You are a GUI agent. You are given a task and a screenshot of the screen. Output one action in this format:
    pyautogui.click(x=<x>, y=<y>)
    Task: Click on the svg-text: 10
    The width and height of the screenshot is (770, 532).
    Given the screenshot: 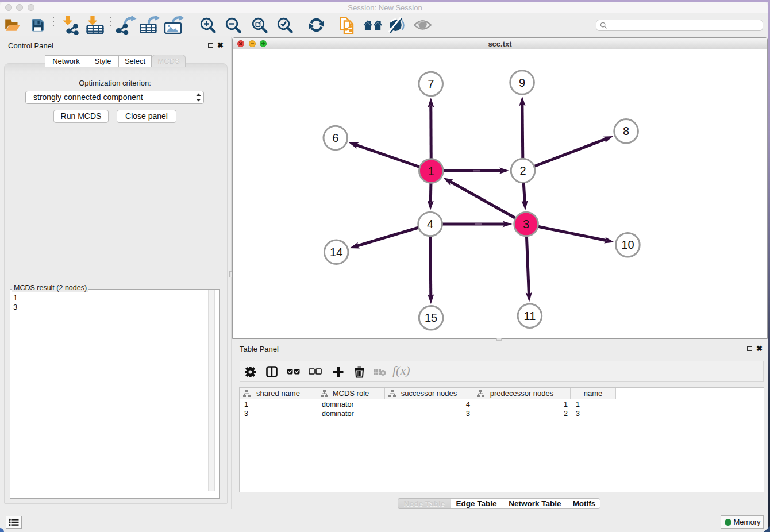 What is the action you would take?
    pyautogui.click(x=627, y=245)
    